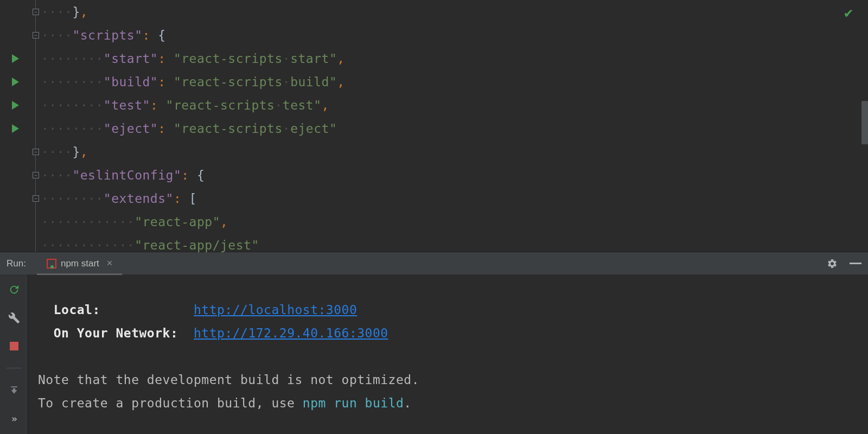 This screenshot has height=434, width=868. What do you see at coordinates (116, 333) in the screenshot?
I see `network-label: On Your Network:` at bounding box center [116, 333].